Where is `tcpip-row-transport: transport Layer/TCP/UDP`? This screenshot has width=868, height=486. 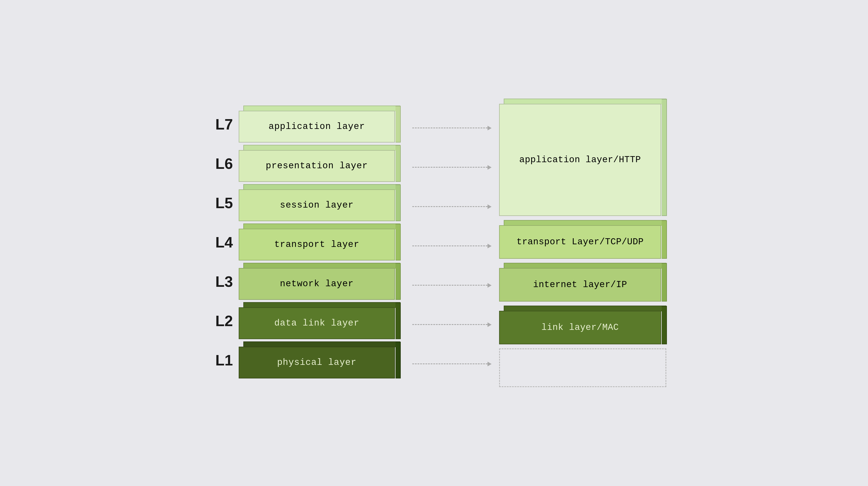 tcpip-row-transport: transport Layer/TCP/UDP is located at coordinates (583, 240).